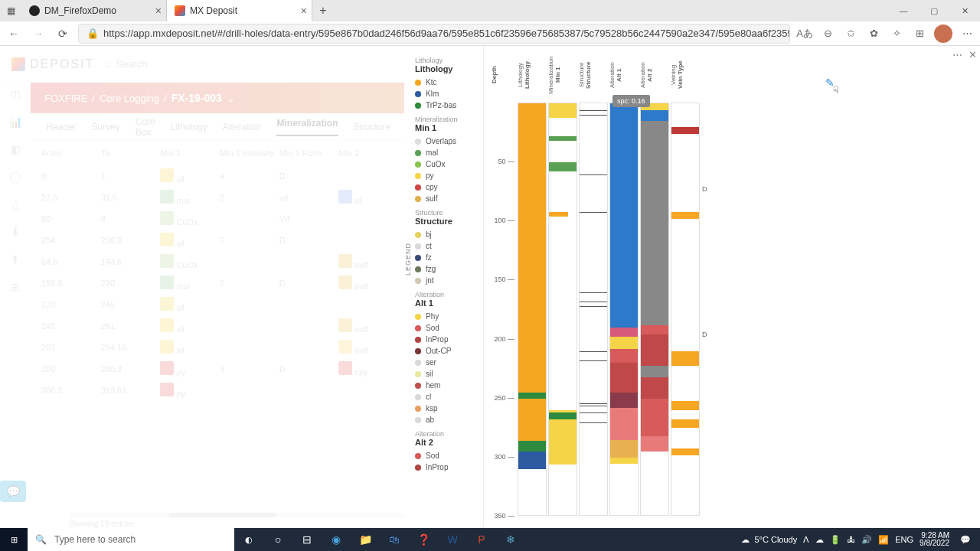 This screenshot has width=980, height=551. What do you see at coordinates (106, 127) in the screenshot?
I see `tab-survey: Survey` at bounding box center [106, 127].